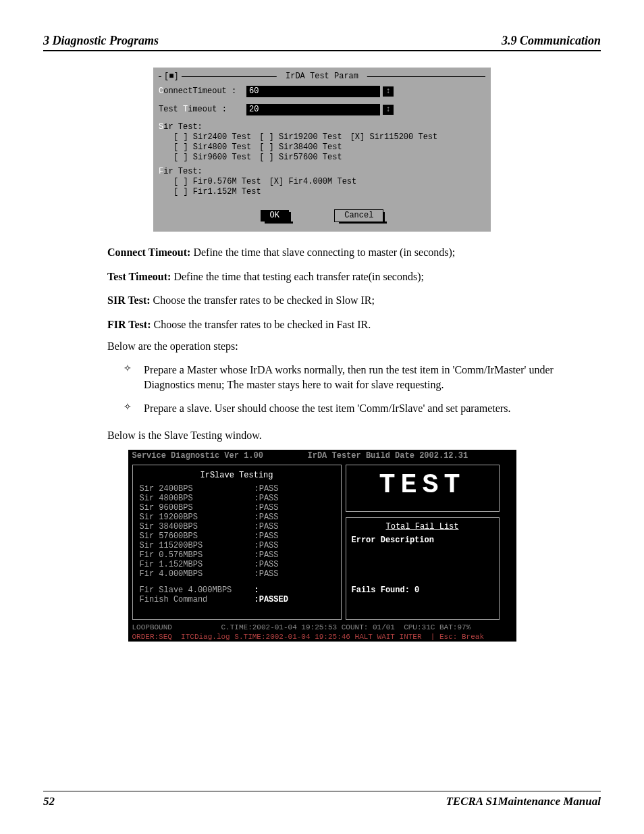 Image resolution: width=644 pixels, height=834 pixels. I want to click on fir-test-desc: FIR Test: Choose the transfer rates to b…, so click(354, 325).